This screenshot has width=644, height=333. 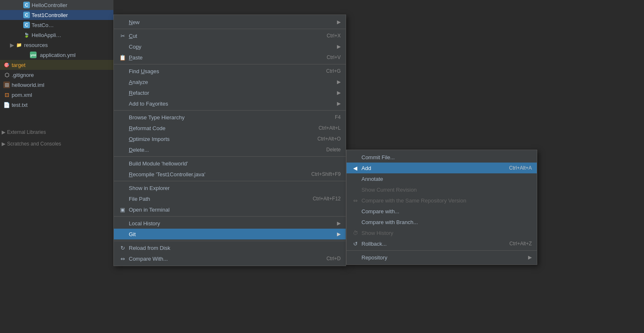 What do you see at coordinates (57, 144) in the screenshot?
I see `section-scratches: ▶ Scratches and Consoles` at bounding box center [57, 144].